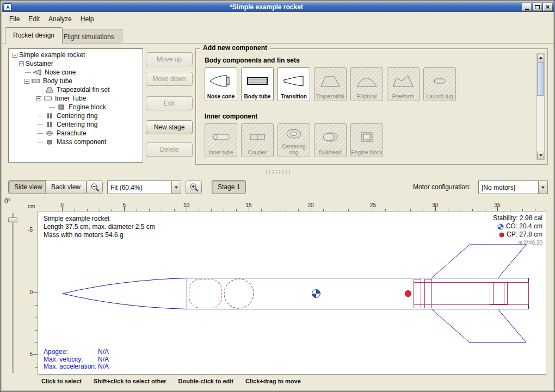 Image resolution: width=555 pixels, height=392 pixels. I want to click on maximize-button, so click(538, 7).